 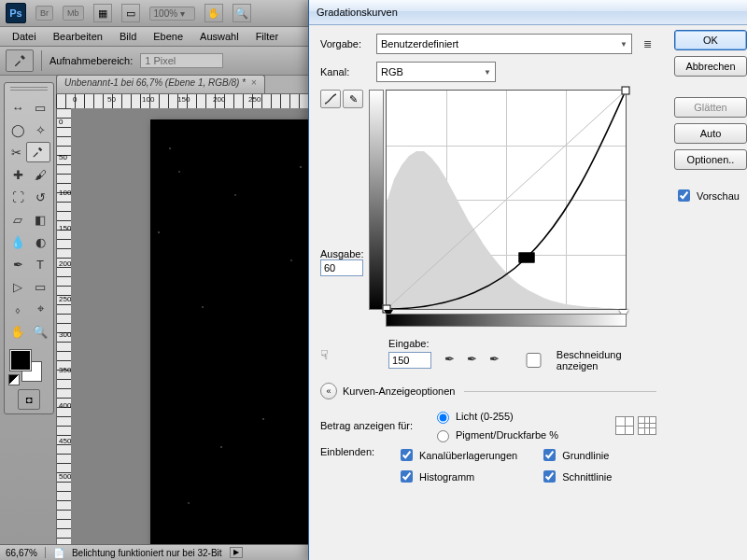 I want to click on document-tab: Unbenannt-1 bei 66,7% (Ebene 1, RGB/8) *…, so click(x=161, y=84).